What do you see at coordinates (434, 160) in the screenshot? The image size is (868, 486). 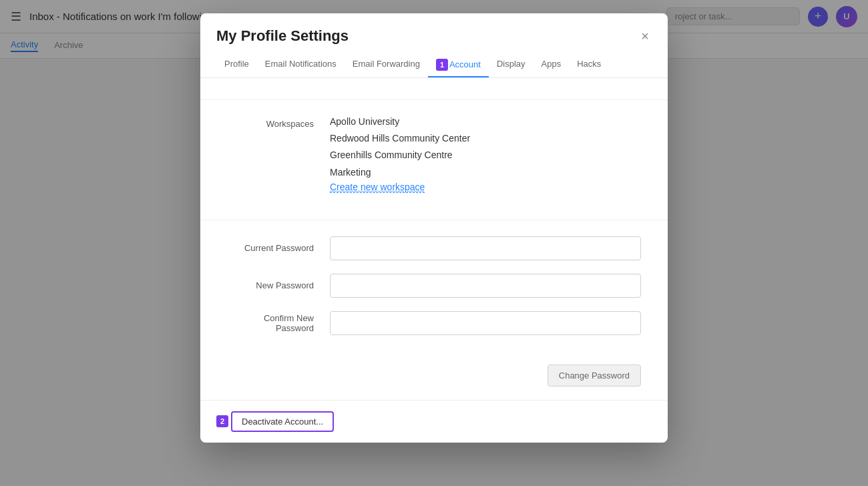 I see `workspaces-section: Workspaces Apollo University Redwood Hil…` at bounding box center [434, 160].